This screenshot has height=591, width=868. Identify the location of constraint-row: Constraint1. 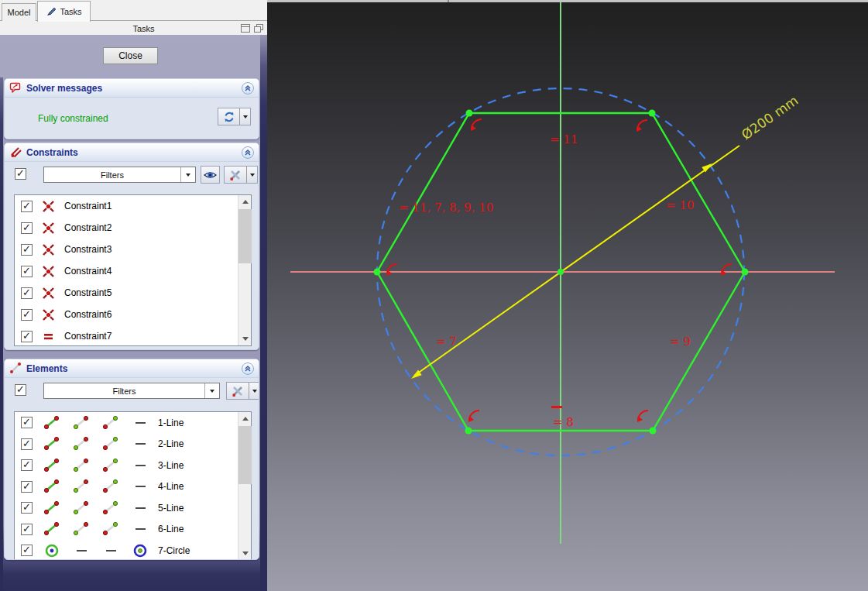
(126, 206).